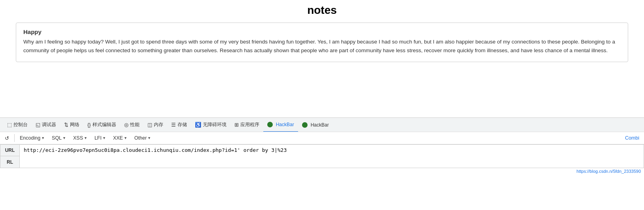 The width and height of the screenshot is (644, 210). I want to click on xss-button: XSS ▼, so click(80, 138).